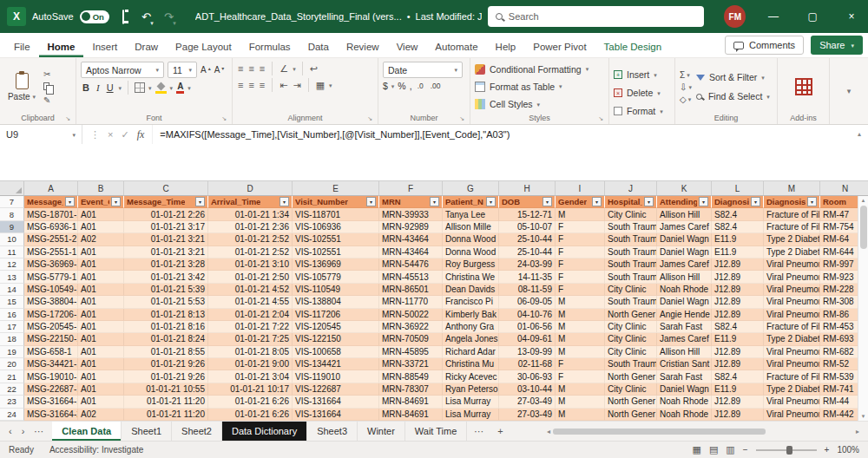 This screenshot has height=458, width=868. Describe the element at coordinates (528, 327) in the screenshot. I see `cell: 01-06-56` at that location.